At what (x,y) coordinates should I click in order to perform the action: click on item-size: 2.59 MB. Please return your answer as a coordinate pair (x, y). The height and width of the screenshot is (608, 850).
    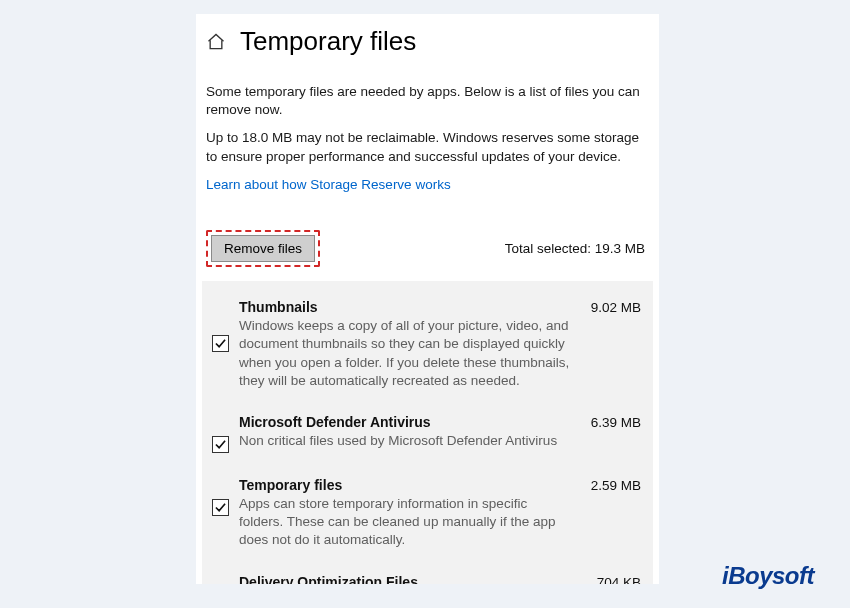
    Looking at the image, I should click on (616, 486).